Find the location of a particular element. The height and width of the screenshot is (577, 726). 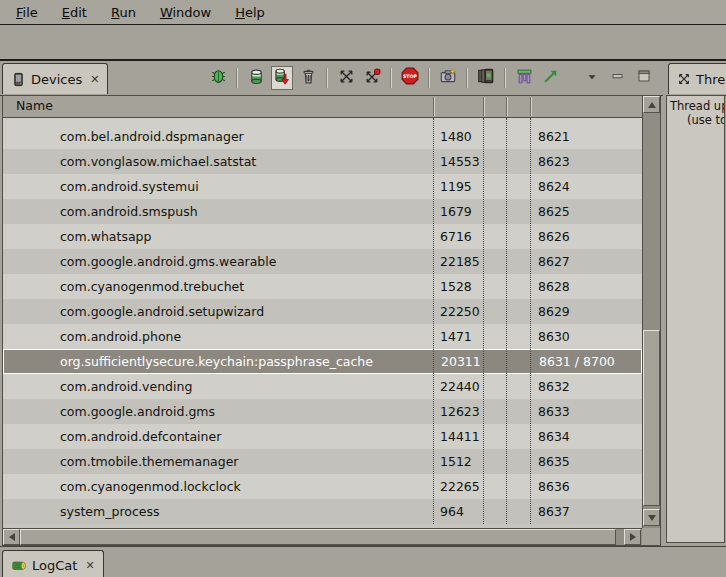

minimize-button is located at coordinates (618, 78).